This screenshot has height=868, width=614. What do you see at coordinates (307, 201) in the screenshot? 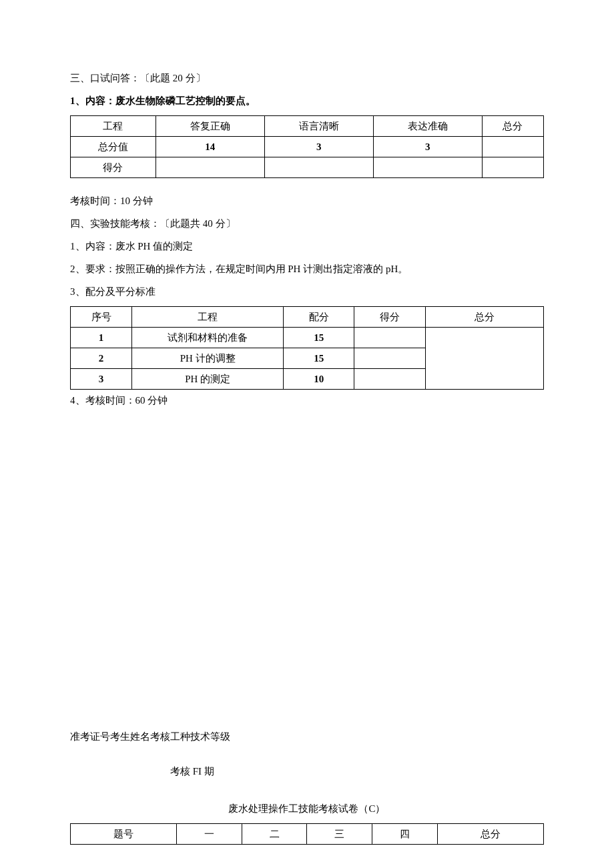
I see `section3-time: 考核时间：10 分钟` at bounding box center [307, 201].